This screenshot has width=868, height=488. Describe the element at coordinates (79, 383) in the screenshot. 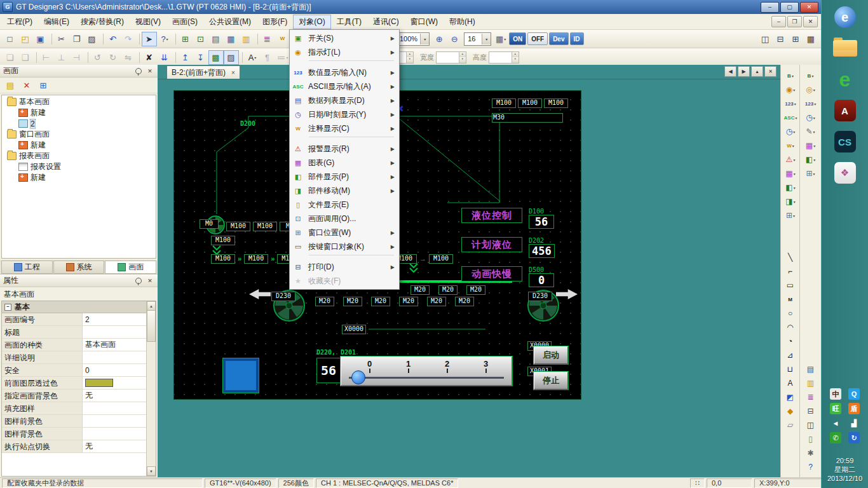

I see `property-row: 前面图层透过色` at that location.